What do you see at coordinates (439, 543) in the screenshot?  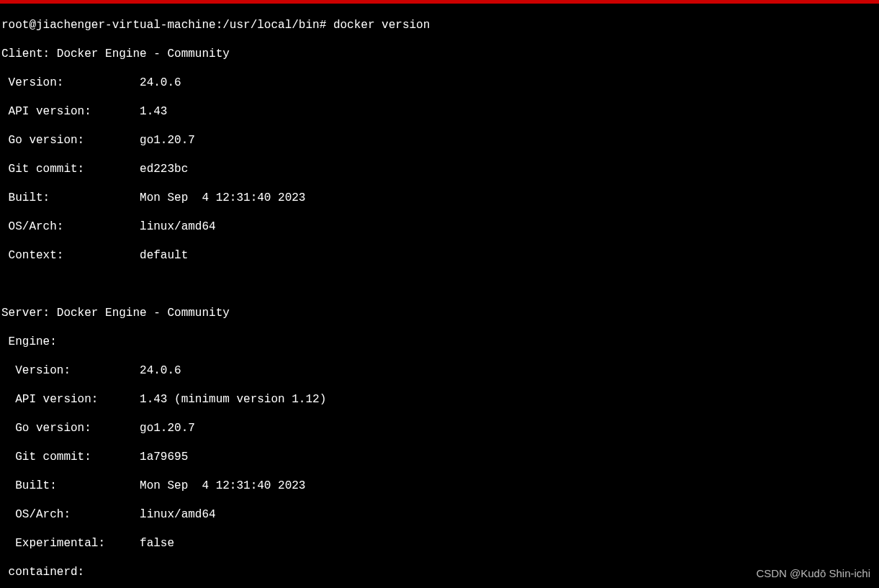 I see `output-line: Experimental: false` at bounding box center [439, 543].